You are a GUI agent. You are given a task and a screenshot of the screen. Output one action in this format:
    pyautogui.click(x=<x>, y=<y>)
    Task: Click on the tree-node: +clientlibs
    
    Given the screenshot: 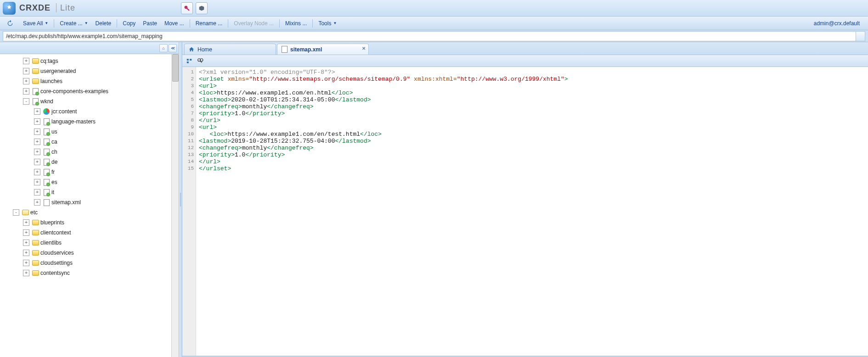 What is the action you would take?
    pyautogui.click(x=90, y=243)
    